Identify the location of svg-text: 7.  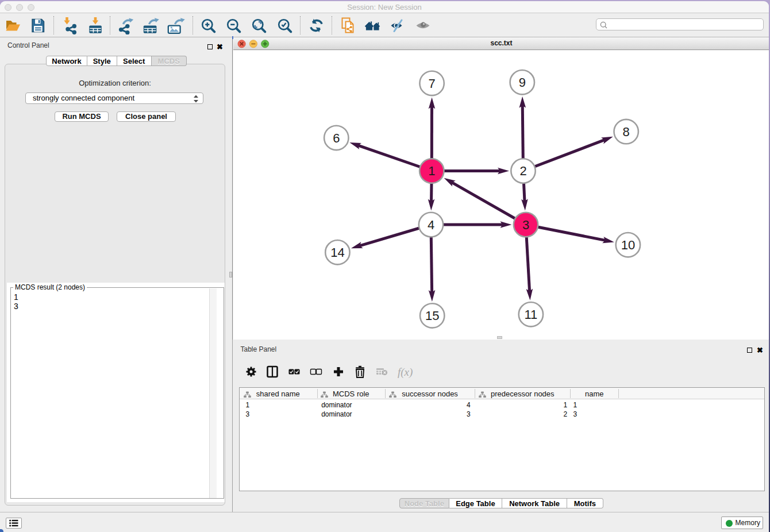
(432, 84).